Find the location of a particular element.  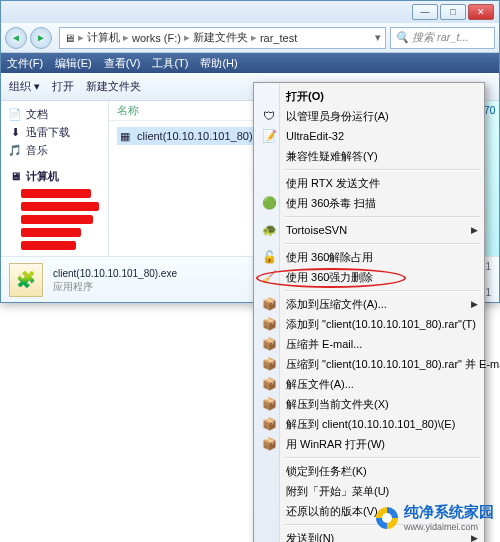

tortoise-icon: 🐢 is located at coordinates (269, 230).